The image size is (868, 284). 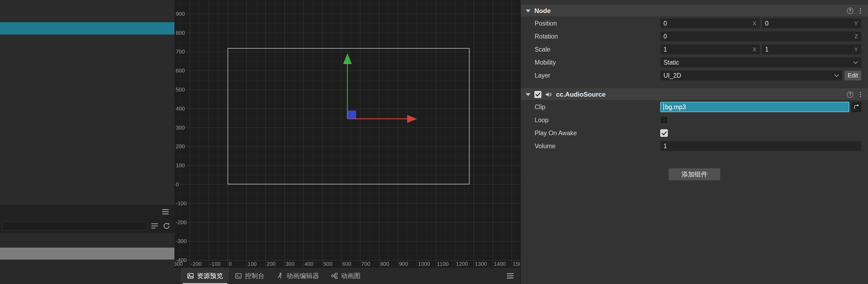 What do you see at coordinates (664, 133) in the screenshot?
I see `play-on-awake-checkbox` at bounding box center [664, 133].